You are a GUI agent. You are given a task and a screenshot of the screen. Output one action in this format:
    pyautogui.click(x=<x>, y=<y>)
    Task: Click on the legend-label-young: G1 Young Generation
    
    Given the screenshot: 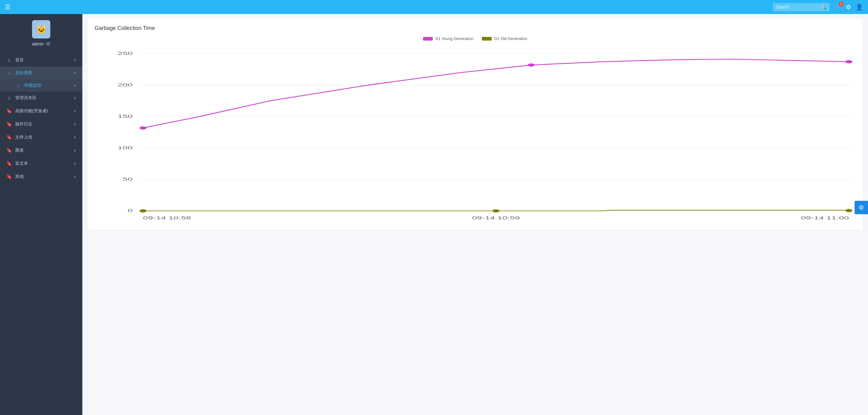 What is the action you would take?
    pyautogui.click(x=454, y=38)
    